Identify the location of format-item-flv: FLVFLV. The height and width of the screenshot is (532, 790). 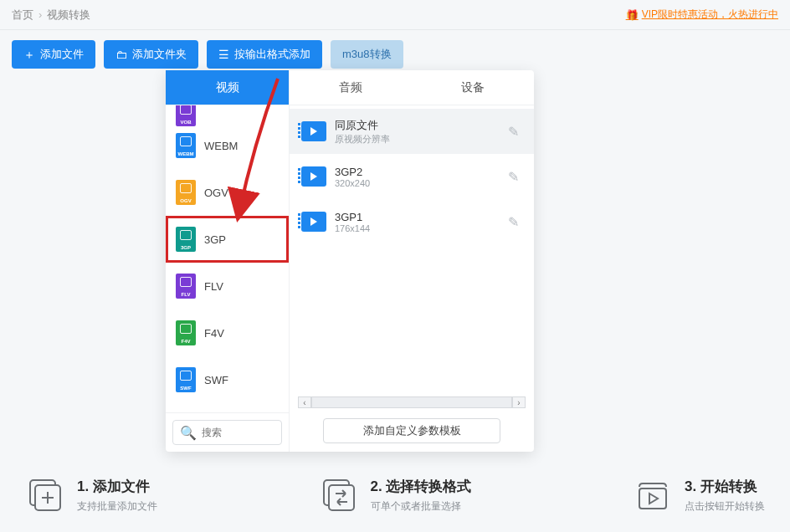
(228, 286).